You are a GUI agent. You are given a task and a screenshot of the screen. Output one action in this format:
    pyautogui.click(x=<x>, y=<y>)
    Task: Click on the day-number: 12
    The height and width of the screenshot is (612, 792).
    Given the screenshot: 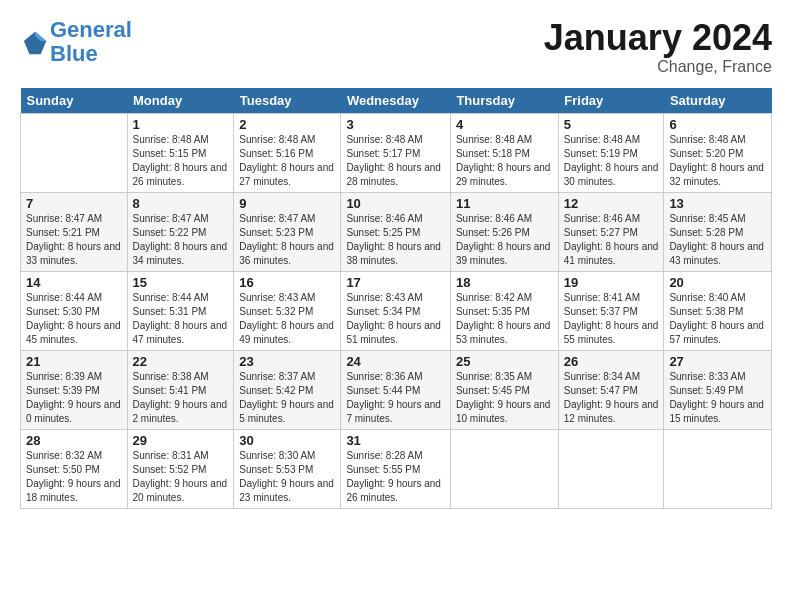 What is the action you would take?
    pyautogui.click(x=612, y=204)
    